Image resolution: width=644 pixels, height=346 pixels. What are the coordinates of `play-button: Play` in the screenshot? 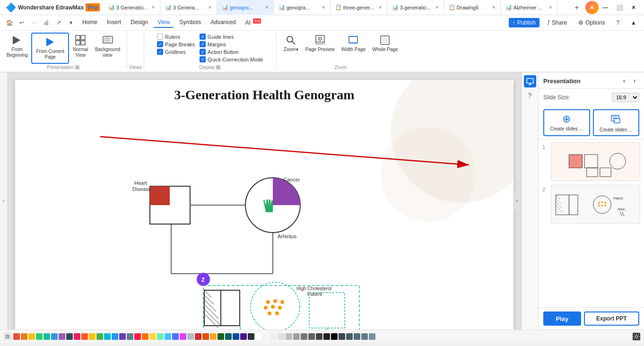 It's located at (562, 319).